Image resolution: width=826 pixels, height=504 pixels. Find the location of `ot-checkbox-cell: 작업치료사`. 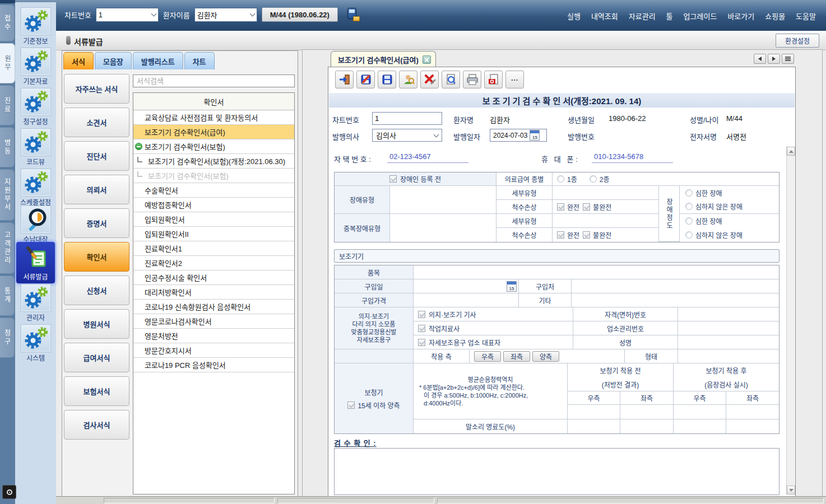

ot-checkbox-cell: 작업치료사 is located at coordinates (493, 328).